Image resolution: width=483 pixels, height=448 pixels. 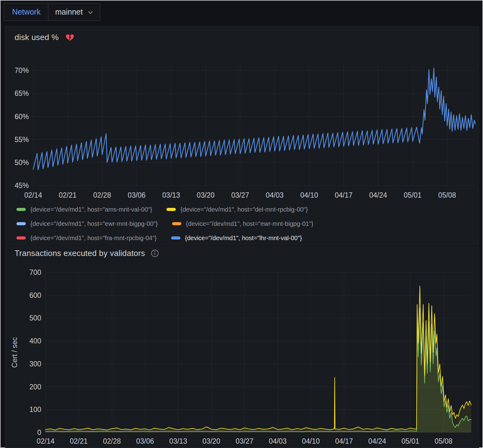 What do you see at coordinates (245, 224) in the screenshot?
I see `legend-row: {device="/dev/md1", host="ewr-mnt-bigpg-…` at bounding box center [245, 224].